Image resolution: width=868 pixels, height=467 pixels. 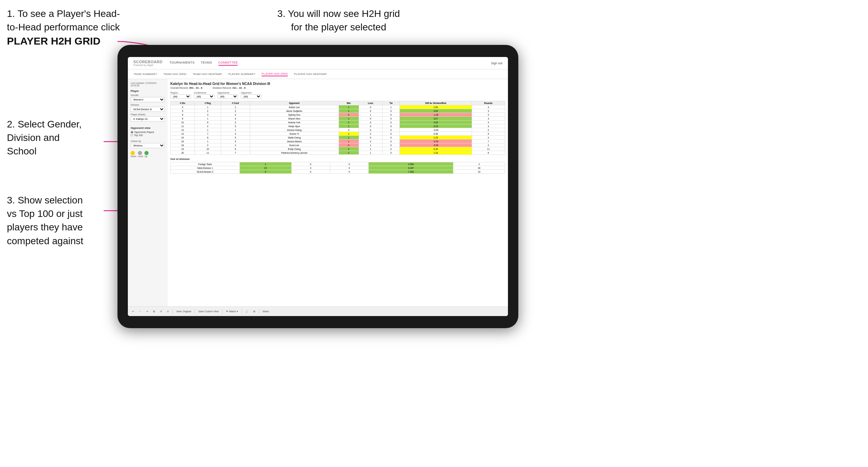 I want to click on filter-conference-select: (All), so click(x=204, y=97).